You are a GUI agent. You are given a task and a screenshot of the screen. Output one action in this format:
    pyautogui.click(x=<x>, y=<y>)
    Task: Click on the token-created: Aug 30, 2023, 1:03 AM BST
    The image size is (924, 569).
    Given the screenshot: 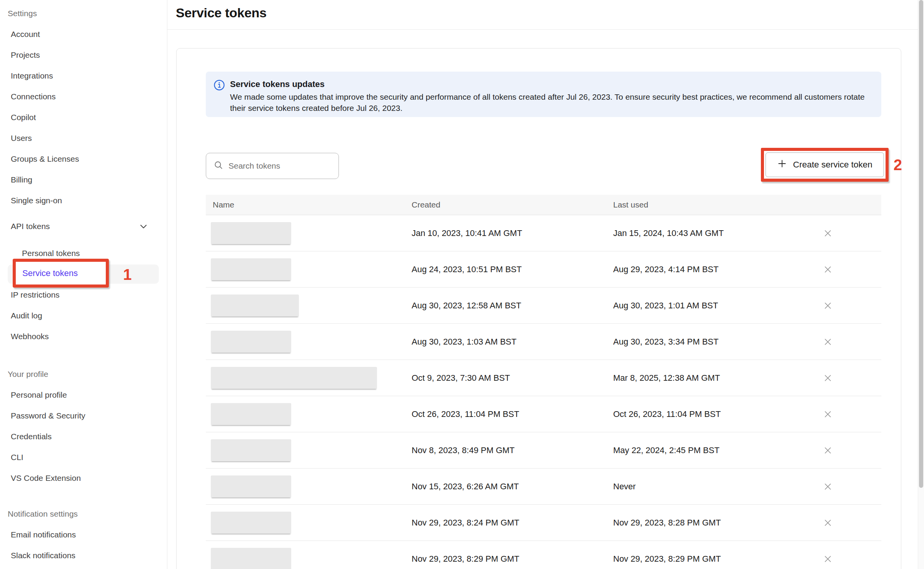 What is the action you would take?
    pyautogui.click(x=512, y=342)
    